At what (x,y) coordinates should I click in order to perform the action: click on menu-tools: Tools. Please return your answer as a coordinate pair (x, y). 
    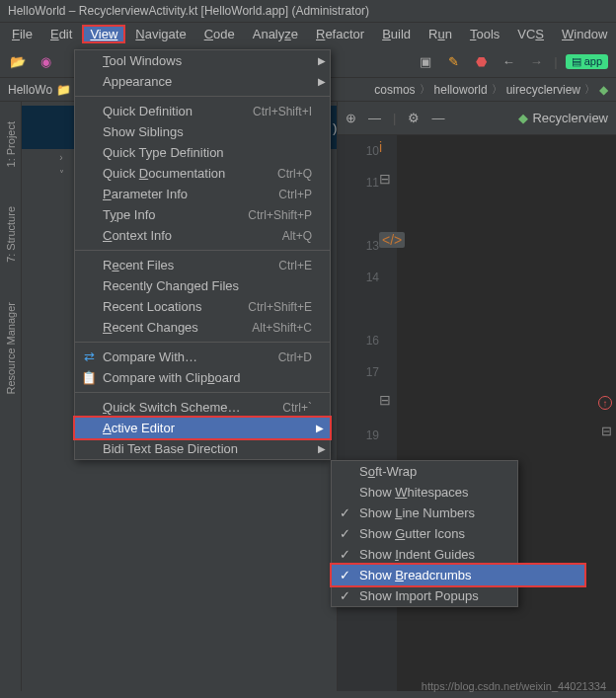
    Looking at the image, I should click on (485, 34).